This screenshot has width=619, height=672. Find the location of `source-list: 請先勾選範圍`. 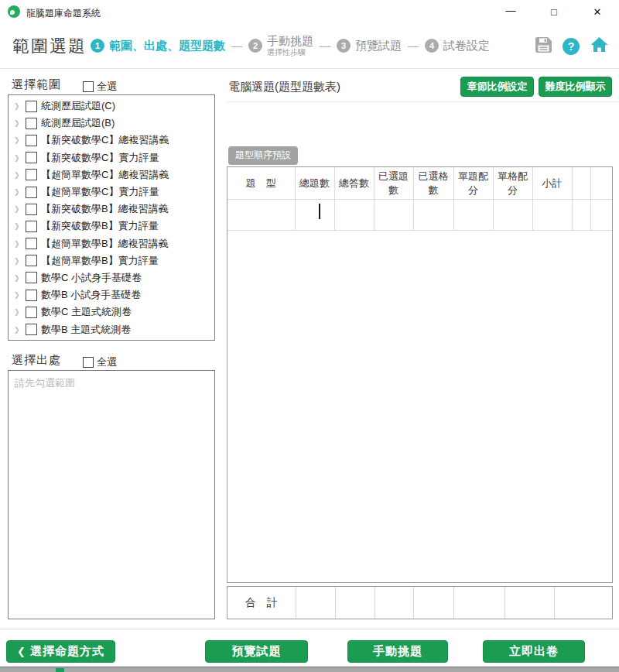

source-list: 請先勾選範圍 is located at coordinates (111, 495).